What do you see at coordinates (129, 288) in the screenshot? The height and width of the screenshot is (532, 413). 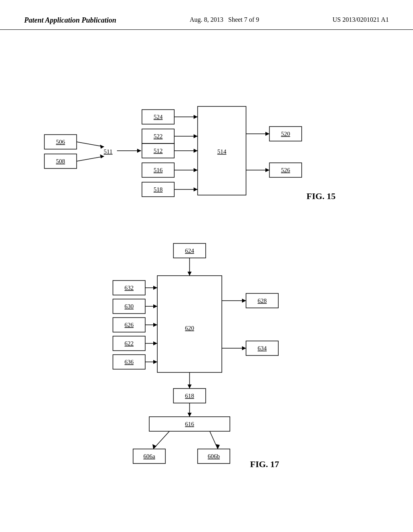 I see `svg-text: 632` at bounding box center [129, 288].